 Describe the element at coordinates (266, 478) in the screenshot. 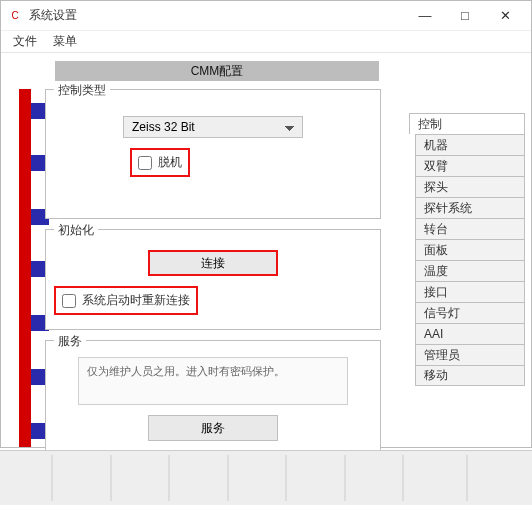

I see `bottom-bar` at that location.